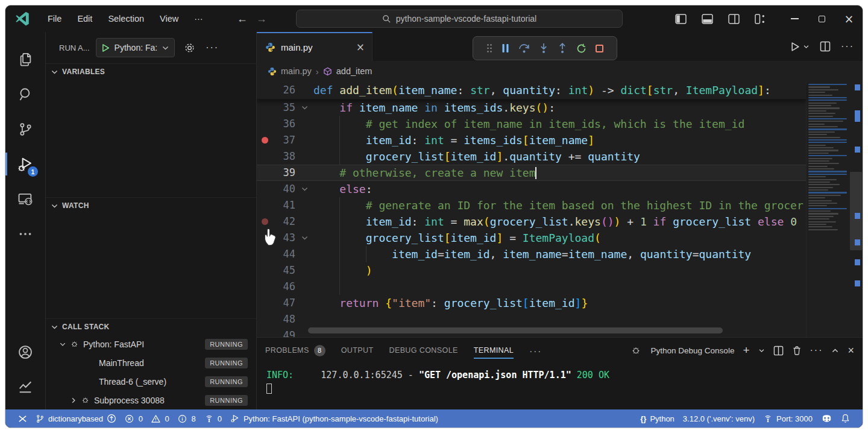 The height and width of the screenshot is (439, 868). I want to click on branch-indicator: dictionarybased, so click(76, 418).